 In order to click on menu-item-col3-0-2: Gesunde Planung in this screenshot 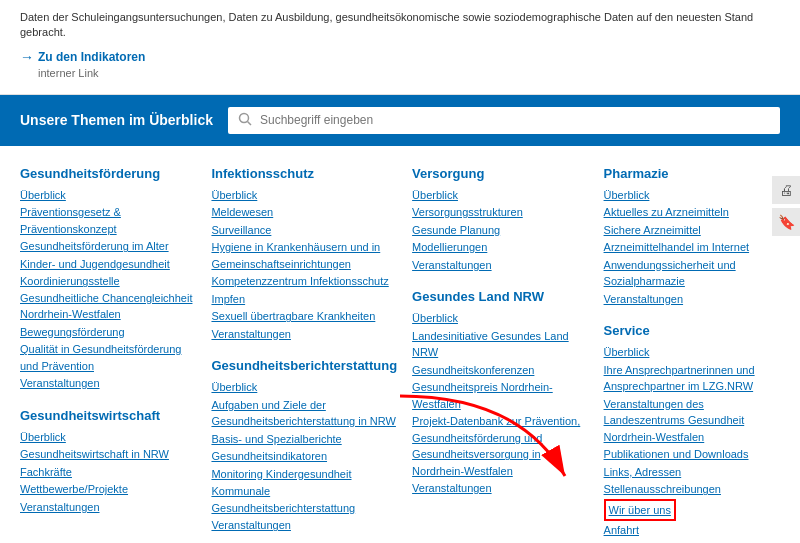, I will do `click(500, 230)`.